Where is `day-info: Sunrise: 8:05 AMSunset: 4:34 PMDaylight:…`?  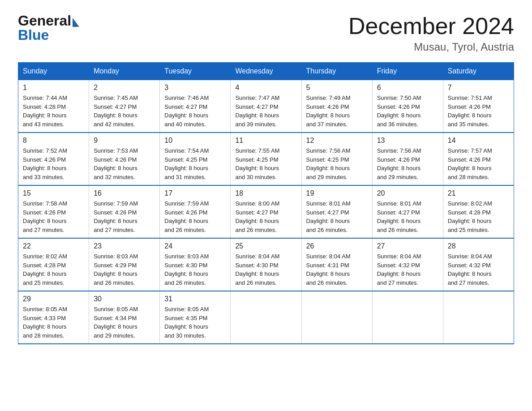
day-info: Sunrise: 8:05 AMSunset: 4:34 PMDaylight:… is located at coordinates (124, 322).